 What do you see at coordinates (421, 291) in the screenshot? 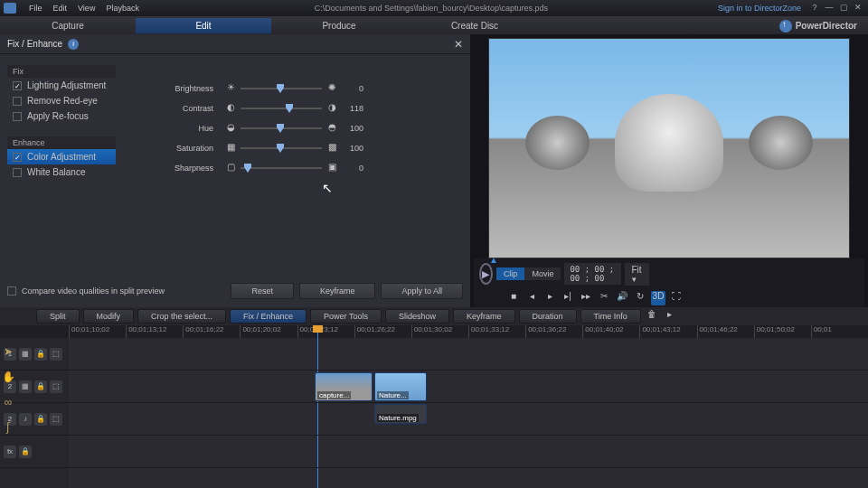
I see `apply-all-button: Apply to All` at bounding box center [421, 291].